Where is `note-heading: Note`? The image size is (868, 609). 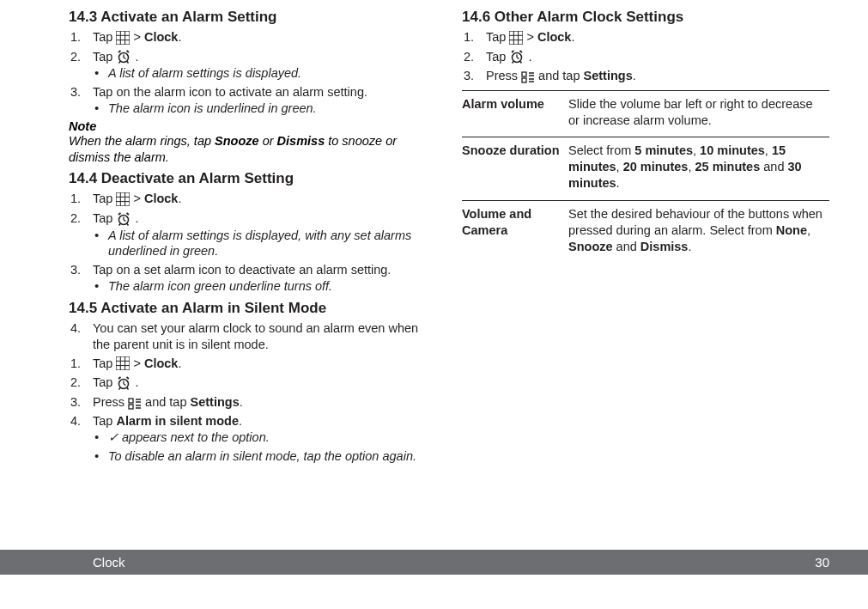
note-heading: Note is located at coordinates (252, 126).